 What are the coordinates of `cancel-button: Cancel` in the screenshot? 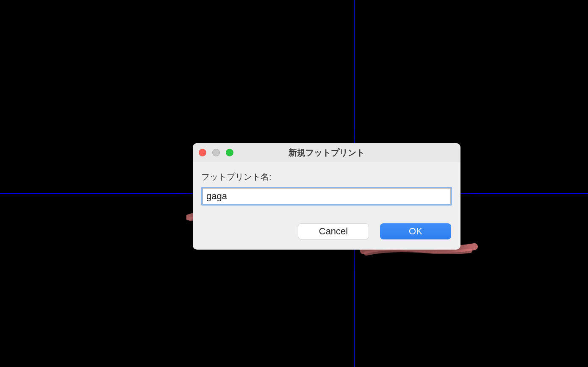 It's located at (333, 231).